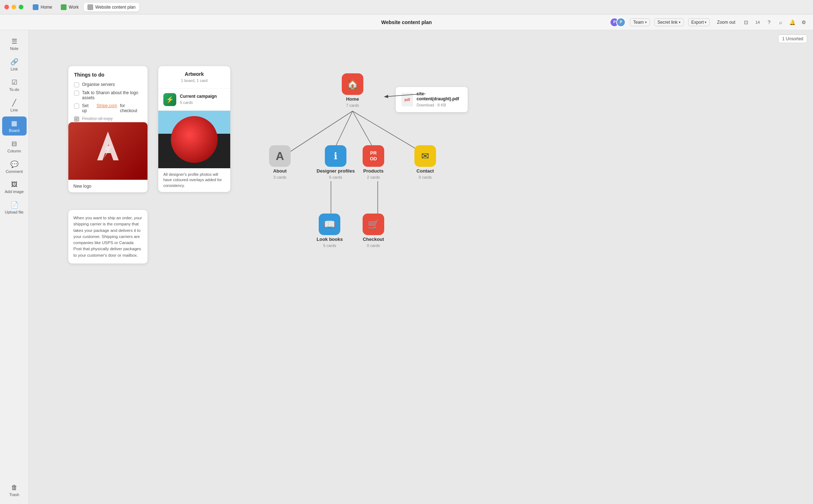 The width and height of the screenshot is (813, 504). What do you see at coordinates (6, 7) in the screenshot?
I see `close-button` at bounding box center [6, 7].